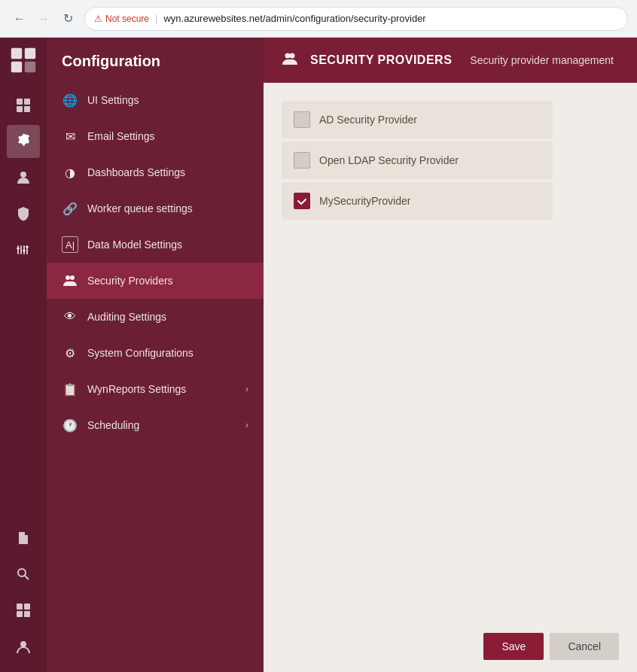 The width and height of the screenshot is (637, 672). What do you see at coordinates (20, 19) in the screenshot?
I see `back-button: ←` at bounding box center [20, 19].